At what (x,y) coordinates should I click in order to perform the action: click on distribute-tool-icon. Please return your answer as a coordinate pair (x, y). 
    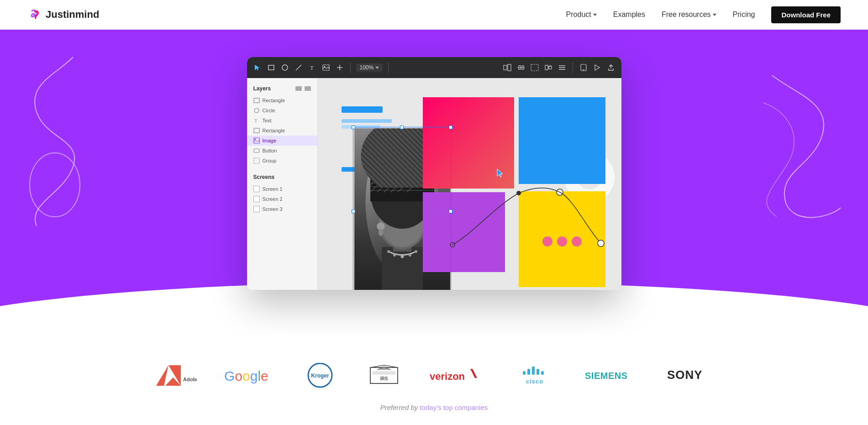
    Looking at the image, I should click on (521, 68).